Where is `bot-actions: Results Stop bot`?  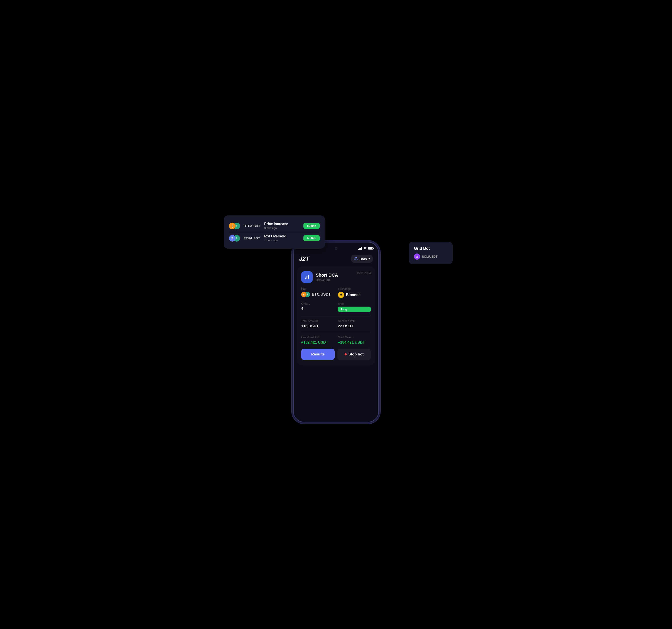
bot-actions: Results Stop bot is located at coordinates (336, 354).